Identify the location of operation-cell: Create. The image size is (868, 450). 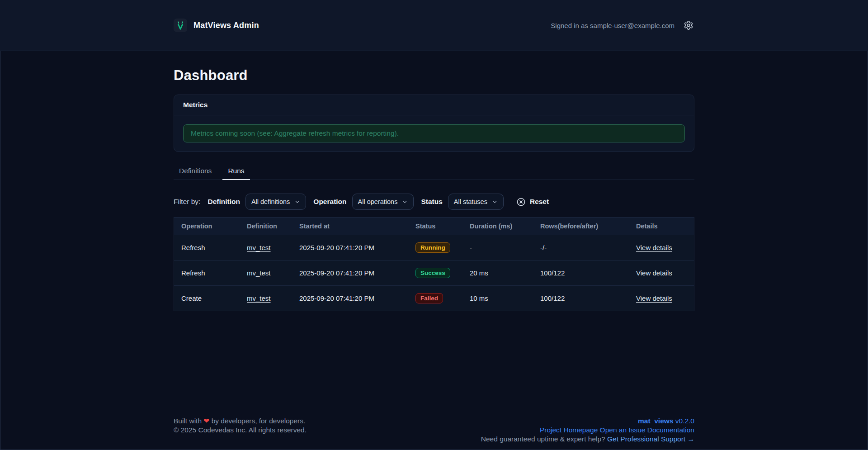
(207, 298).